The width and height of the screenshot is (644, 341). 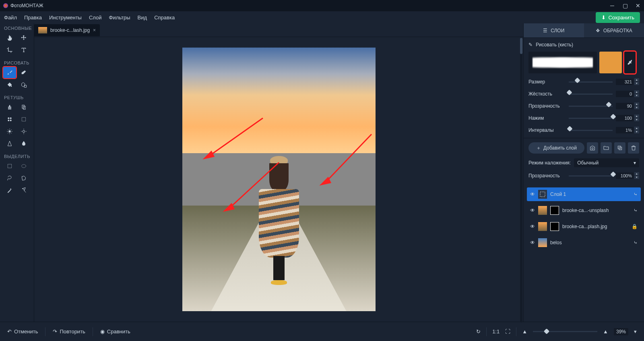 I want to click on menu-filters: Фильтры, so click(x=120, y=18).